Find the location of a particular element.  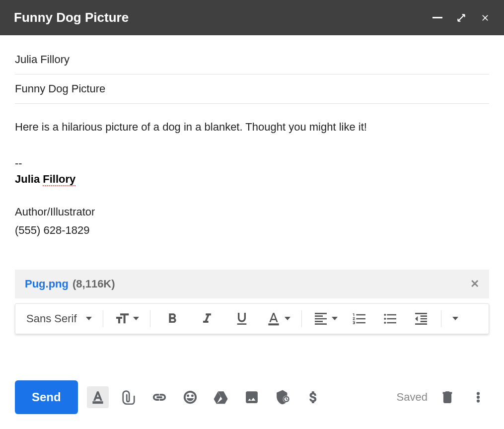

bottom-toolbar: Send Saved is located at coordinates (252, 405).